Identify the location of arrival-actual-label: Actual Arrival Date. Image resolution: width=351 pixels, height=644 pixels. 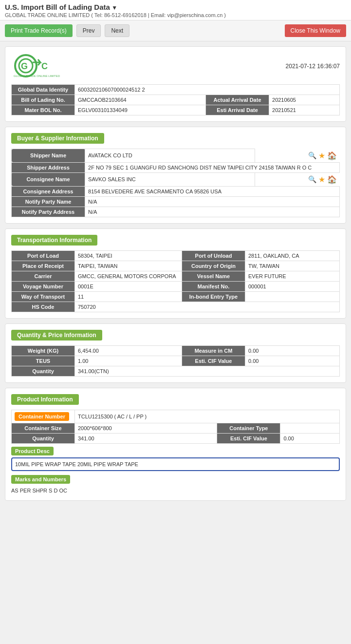
(238, 100).